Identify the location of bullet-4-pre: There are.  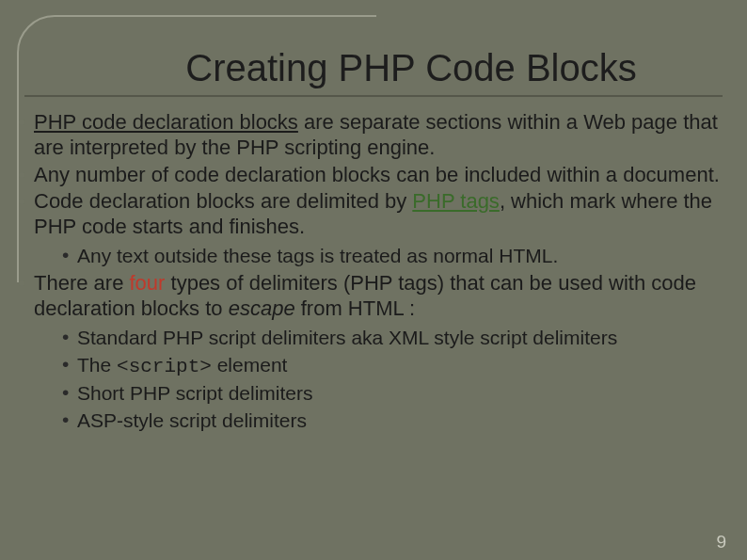
(82, 282).